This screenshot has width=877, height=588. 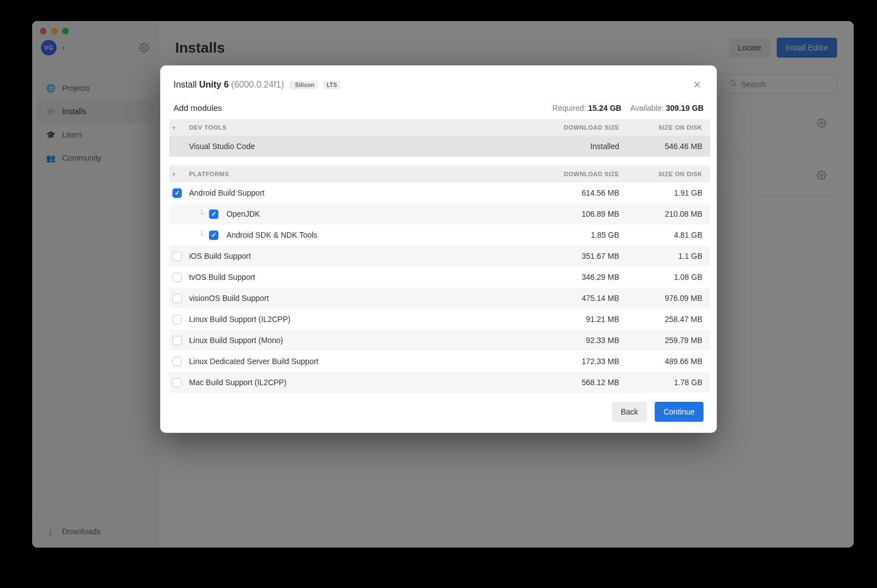 What do you see at coordinates (661, 146) in the screenshot?
I see `module-disk-size: 546.46 MB` at bounding box center [661, 146].